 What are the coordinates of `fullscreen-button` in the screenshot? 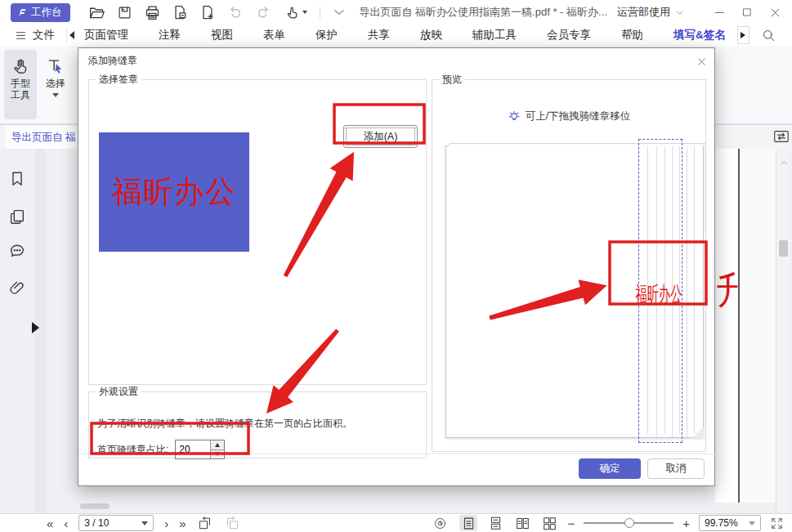 It's located at (776, 523).